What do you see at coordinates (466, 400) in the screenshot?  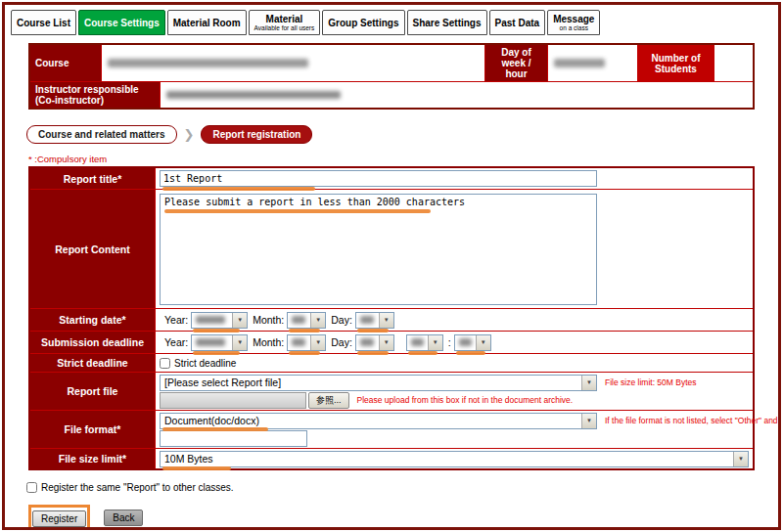 I see `upload-note: Please upload from this box if not in th…` at bounding box center [466, 400].